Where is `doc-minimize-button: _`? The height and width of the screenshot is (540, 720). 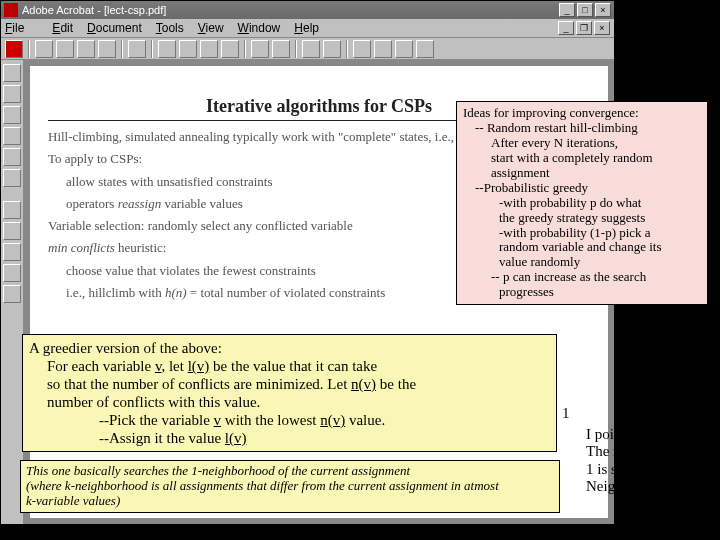
doc-minimize-button: _ is located at coordinates (566, 28).